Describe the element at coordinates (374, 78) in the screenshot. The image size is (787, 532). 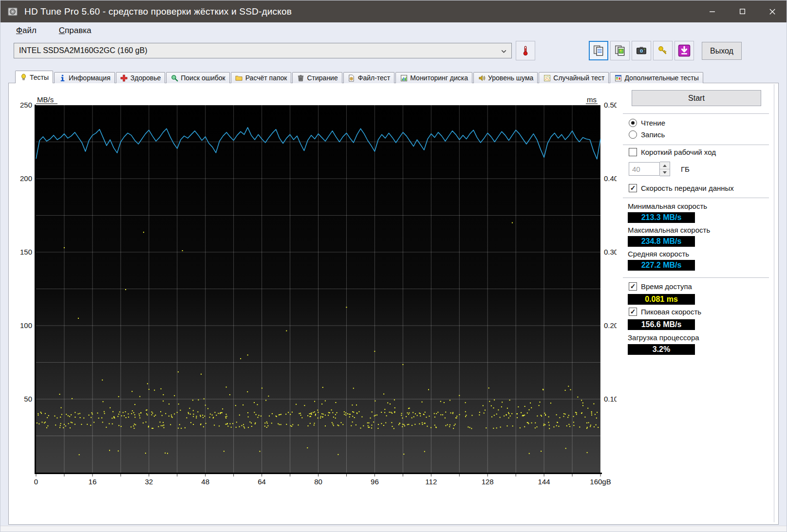
I see `tab-label: Файл-тест` at that location.